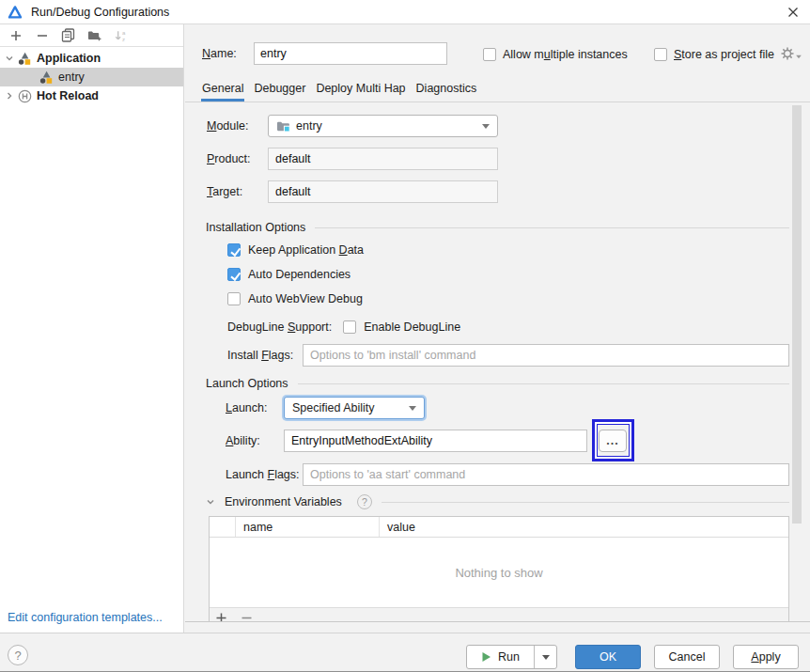 The height and width of the screenshot is (672, 810). I want to click on target-label: Target:, so click(225, 192).